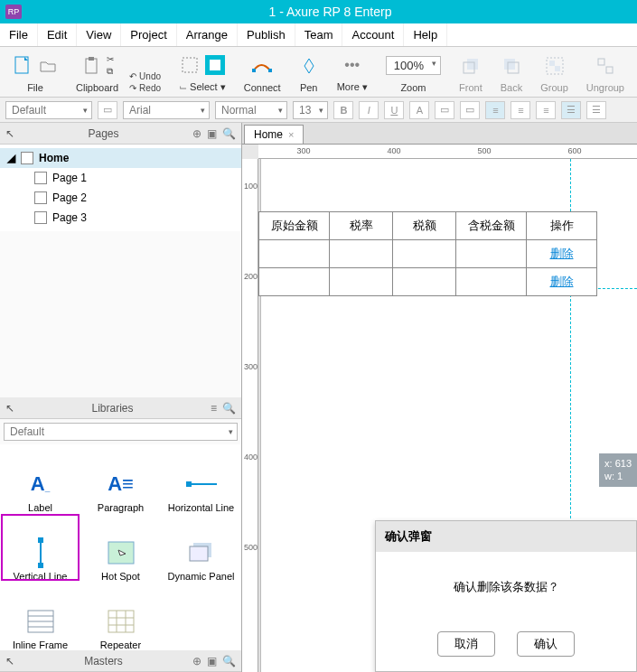  Describe the element at coordinates (121, 158) in the screenshot. I see `page-home: ◢ Home` at that location.